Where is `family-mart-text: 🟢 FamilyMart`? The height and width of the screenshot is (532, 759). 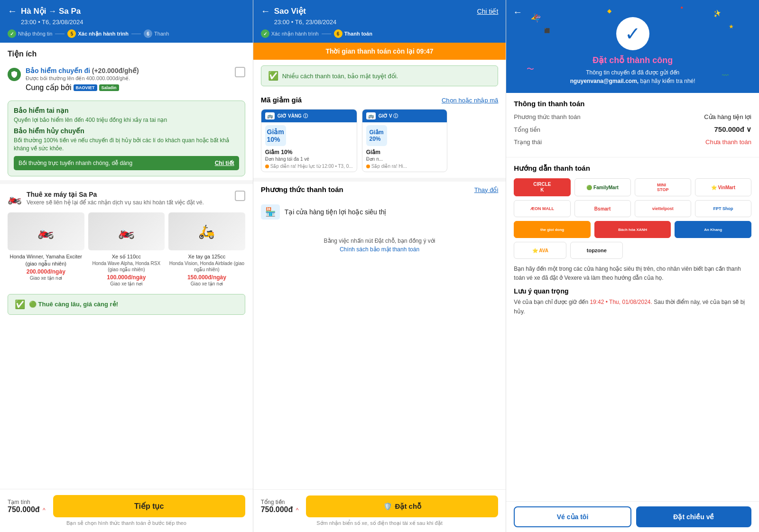 family-mart-text: 🟢 FamilyMart is located at coordinates (602, 188).